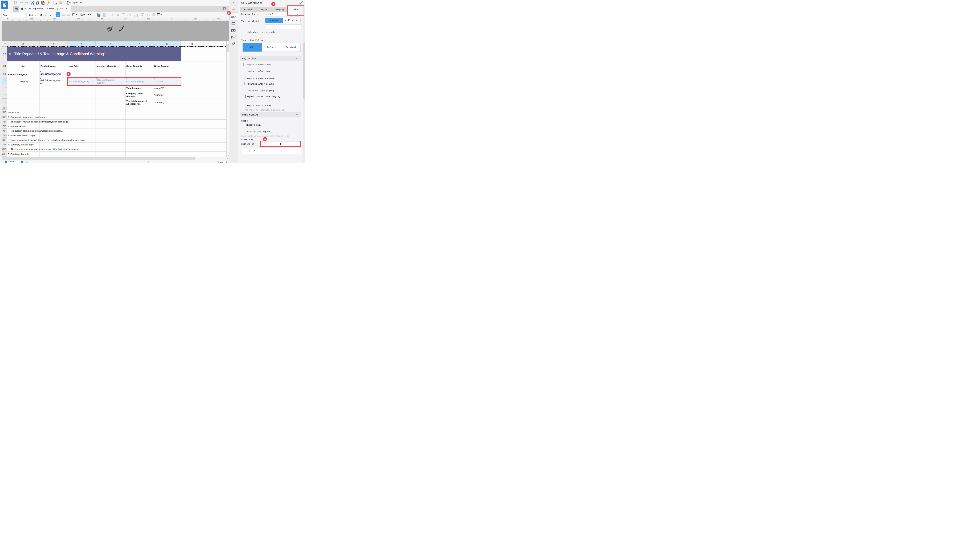 The width and height of the screenshot is (973, 560). What do you see at coordinates (105, 15) in the screenshot?
I see `unmerge-cells-button` at bounding box center [105, 15].